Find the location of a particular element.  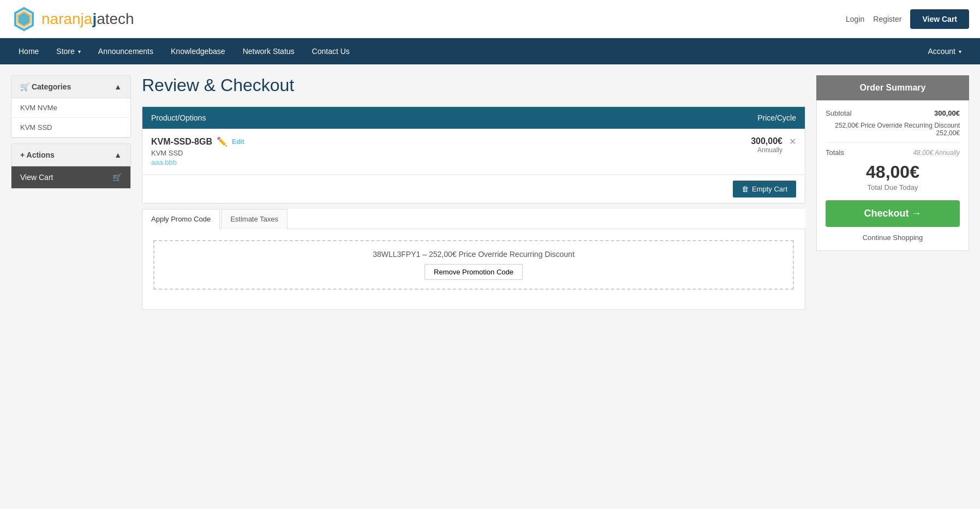

tab-estimate-taxes: Estimate Taxes is located at coordinates (254, 219).